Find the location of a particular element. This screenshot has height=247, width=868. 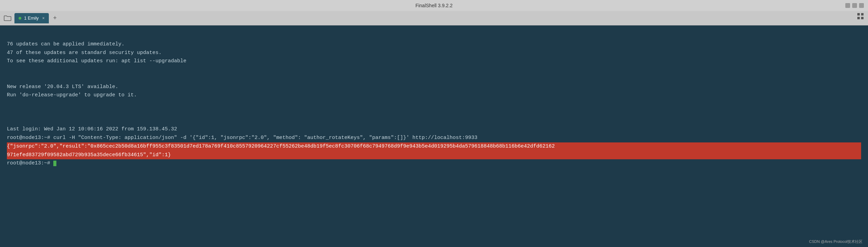

term-prompt: root@node13:~# is located at coordinates (434, 164).